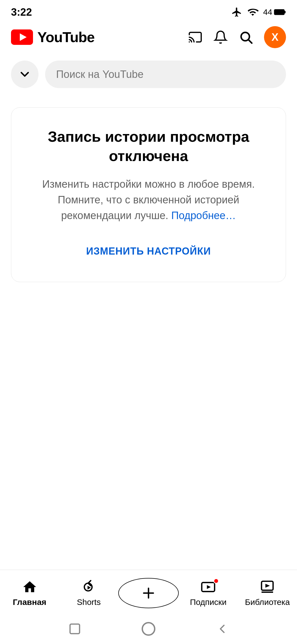  Describe the element at coordinates (148, 146) in the screenshot. I see `card-title: Запись истории просмотра отключена` at that location.